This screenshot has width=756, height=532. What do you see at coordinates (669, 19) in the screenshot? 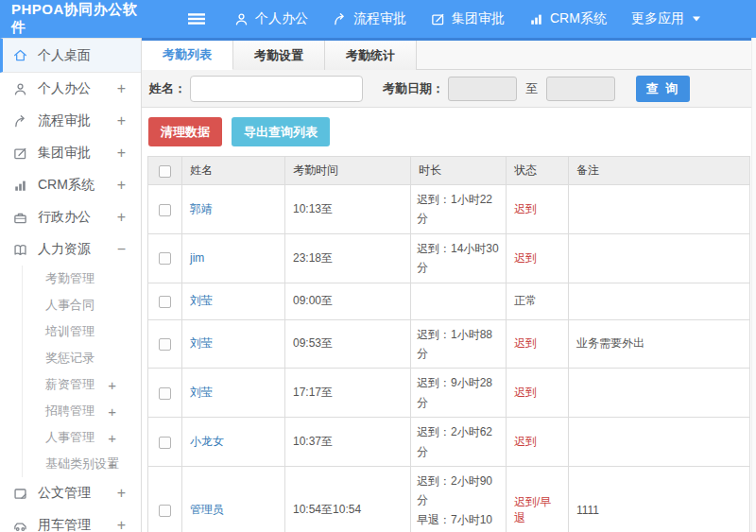
I see `nav-more-apps: 更多应用` at bounding box center [669, 19].